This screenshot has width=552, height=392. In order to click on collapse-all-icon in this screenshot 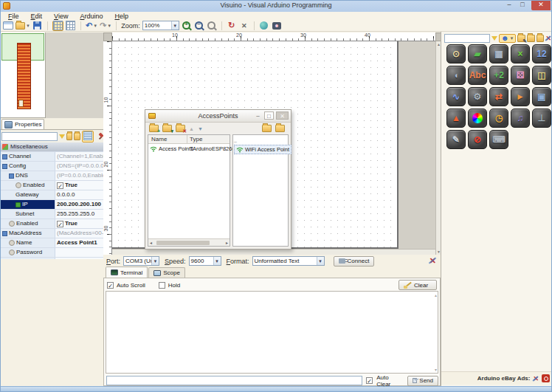, I will do `click(77, 137)`.